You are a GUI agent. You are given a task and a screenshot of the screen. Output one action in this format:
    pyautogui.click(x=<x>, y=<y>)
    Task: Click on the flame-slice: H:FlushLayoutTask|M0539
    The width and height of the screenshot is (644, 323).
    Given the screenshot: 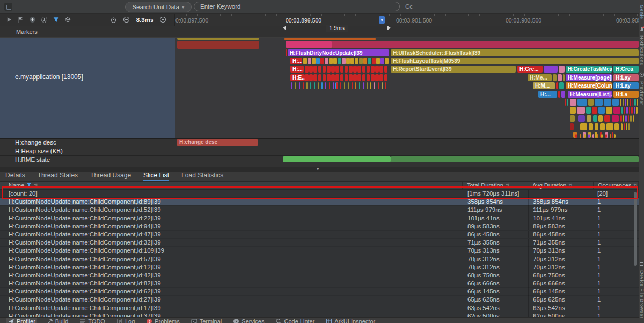 What is the action you would take?
    pyautogui.click(x=515, y=61)
    